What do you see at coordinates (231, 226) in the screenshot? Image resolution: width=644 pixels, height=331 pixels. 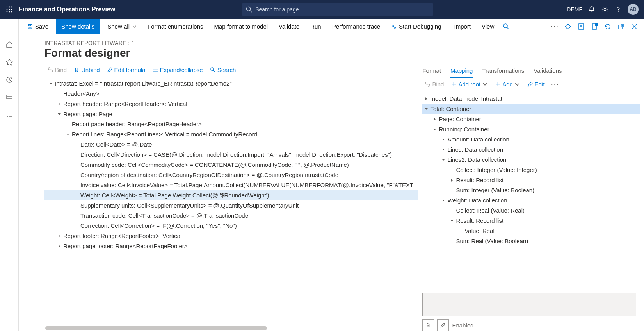 I see `tree-node: Correction: Cell<Correction> = IF(@.Corr…` at bounding box center [231, 226].